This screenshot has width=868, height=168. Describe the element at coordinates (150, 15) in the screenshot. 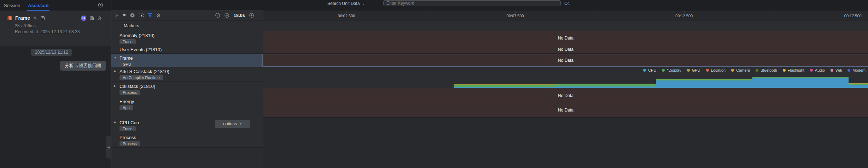

I see `filter-icon` at that location.